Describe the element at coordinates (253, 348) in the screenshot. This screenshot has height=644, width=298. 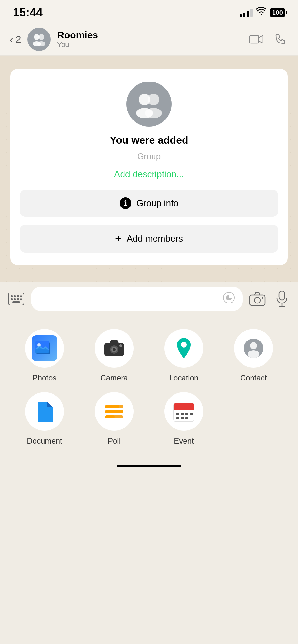
I see `contact-icon` at that location.